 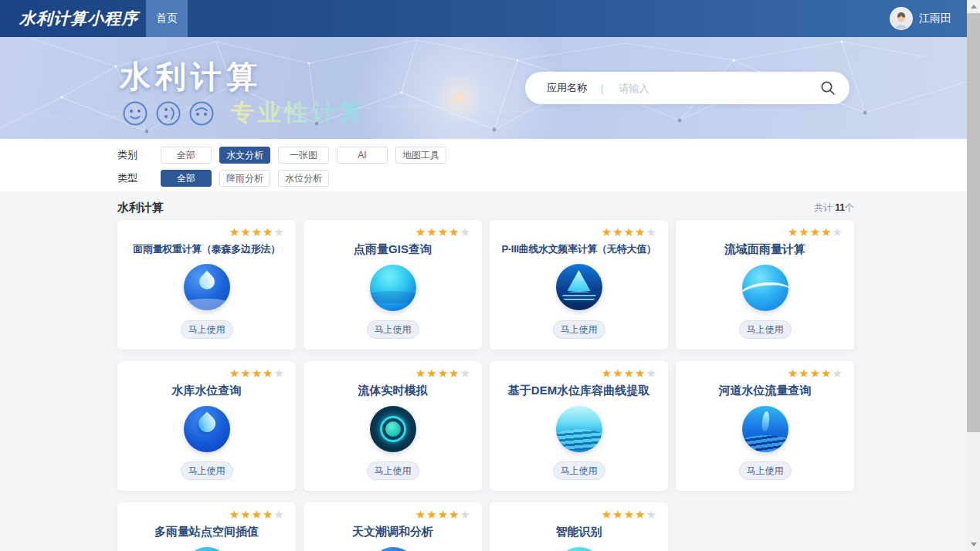 I want to click on peak-reflection-icon, so click(x=579, y=287).